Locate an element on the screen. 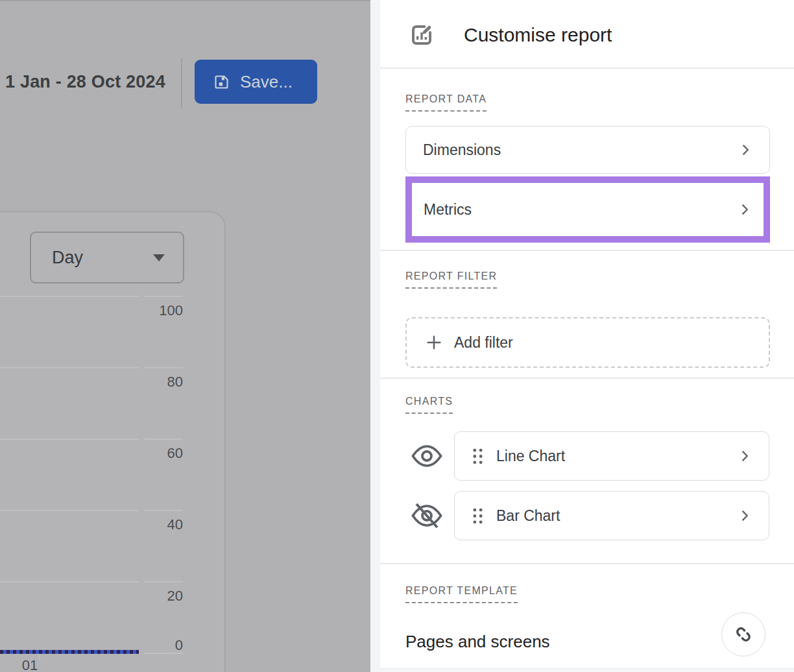 The image size is (794, 672). granularity-dropdown-value: Day is located at coordinates (67, 258).